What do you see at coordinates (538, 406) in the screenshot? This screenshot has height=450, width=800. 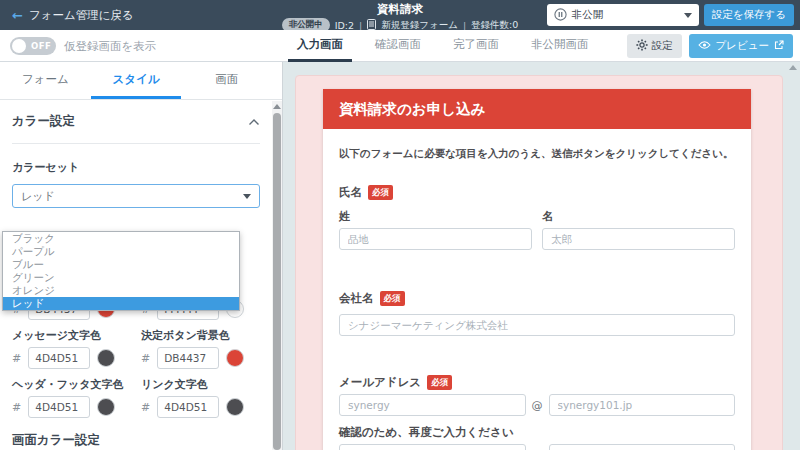 I see `at-sign: @` at bounding box center [538, 406].